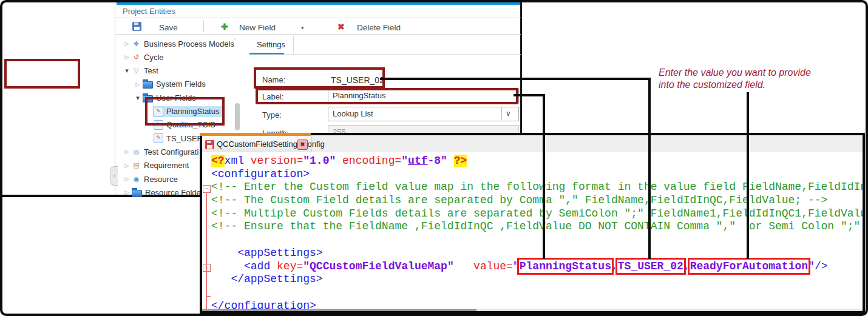 This screenshot has height=316, width=868. What do you see at coordinates (566, 266) in the screenshot?
I see `highlighted-code-value: PlanningStatus` at bounding box center [566, 266].